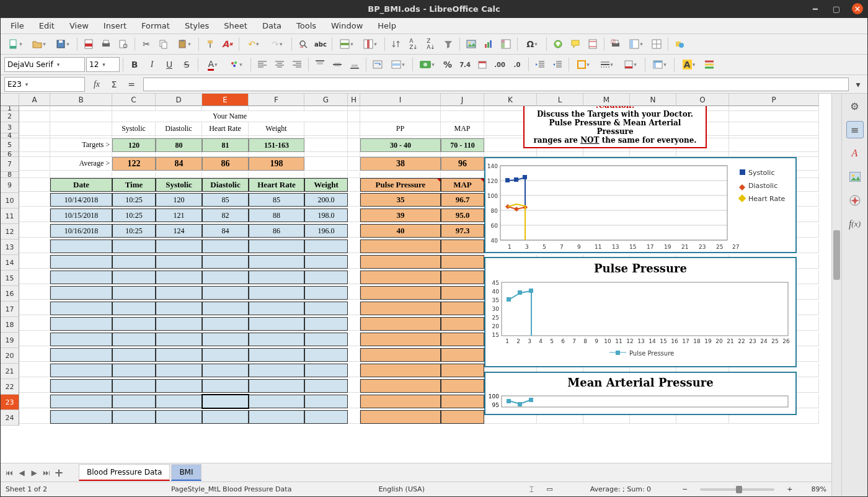 The width and height of the screenshot is (868, 497). Describe the element at coordinates (10, 278) in the screenshot. I see `row-header: 15` at that location.